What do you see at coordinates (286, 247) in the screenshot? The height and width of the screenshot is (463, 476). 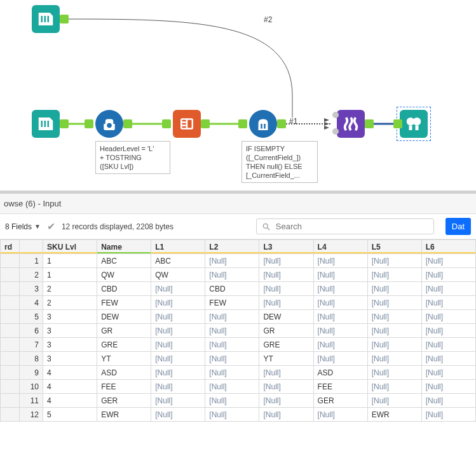 I see `col-header: L3` at bounding box center [286, 247].